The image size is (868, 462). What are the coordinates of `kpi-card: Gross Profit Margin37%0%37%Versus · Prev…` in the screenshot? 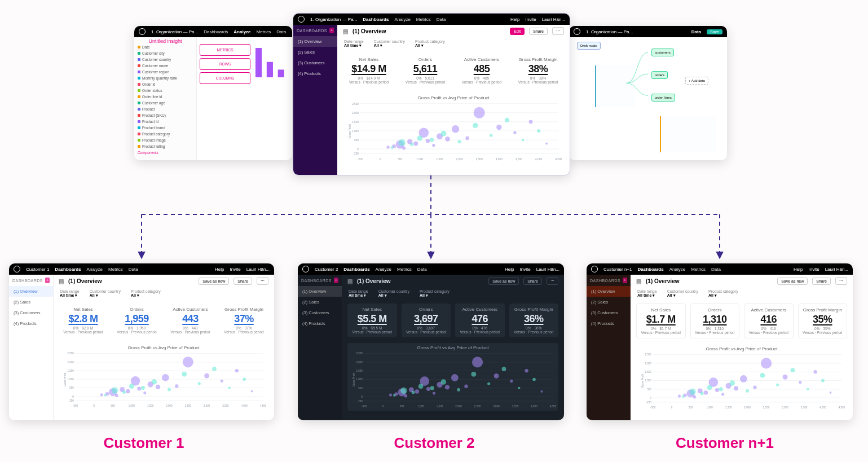 It's located at (244, 320).